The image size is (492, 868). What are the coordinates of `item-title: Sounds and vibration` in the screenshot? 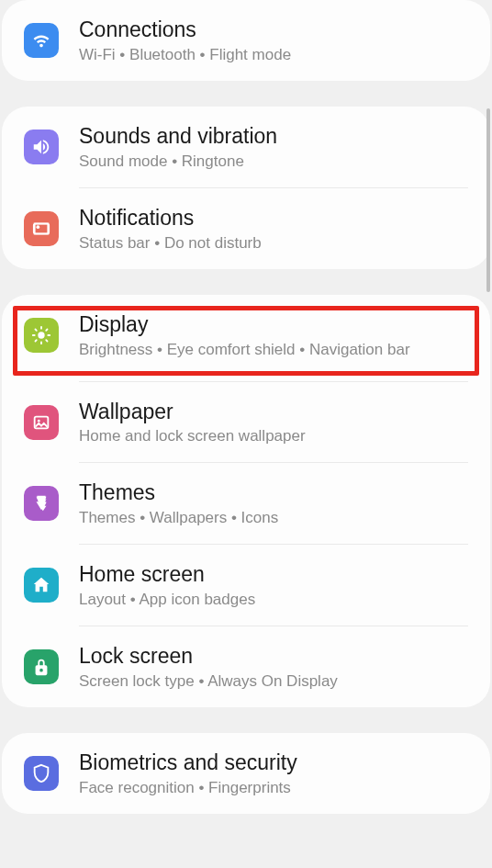 It's located at (274, 137).